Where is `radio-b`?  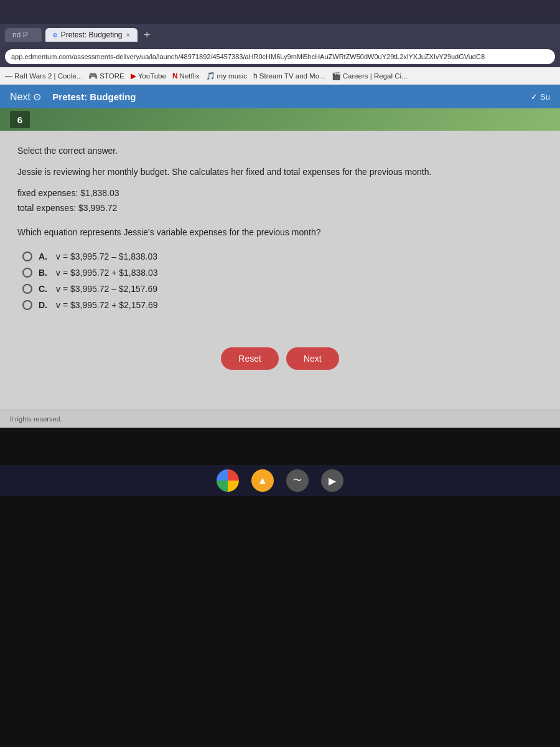
radio-b is located at coordinates (27, 273).